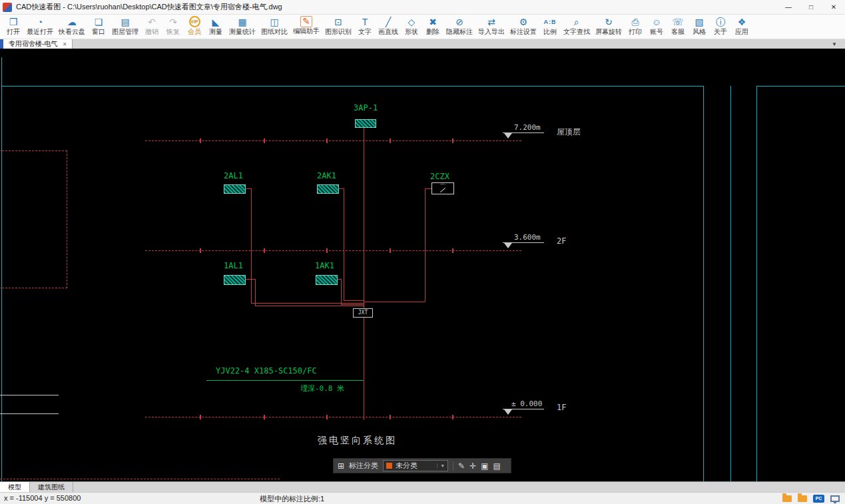 The image size is (845, 504). Describe the element at coordinates (416, 466) in the screenshot. I see `category-dropdown: 未分类 ▼` at that location.